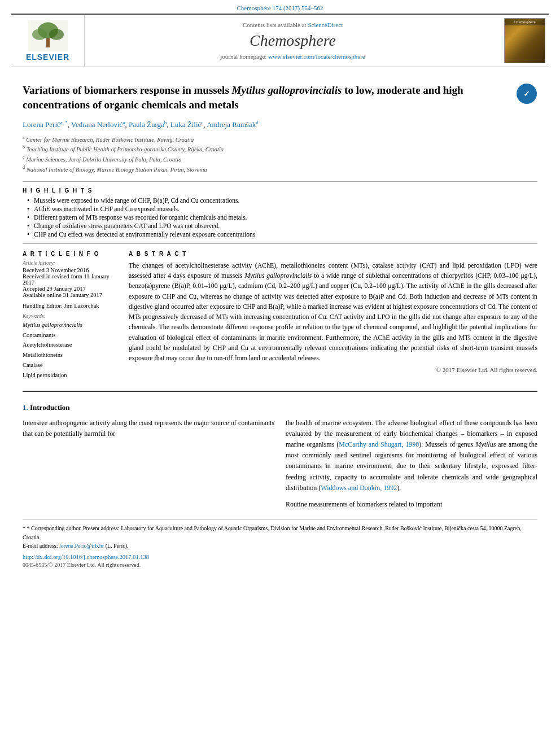 This screenshot has height=747, width=560. I want to click on author-zurga: Paula Žurga, so click(147, 125).